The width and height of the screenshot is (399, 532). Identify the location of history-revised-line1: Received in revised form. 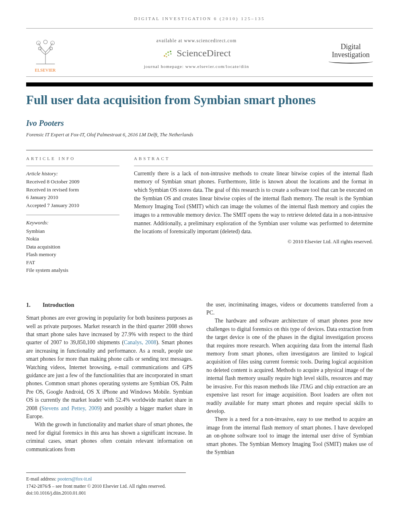
(73, 190).